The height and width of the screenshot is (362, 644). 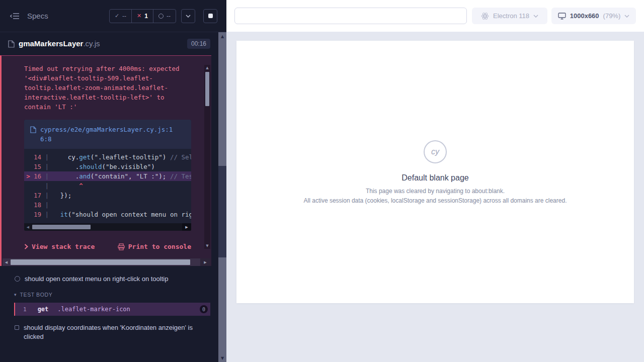 What do you see at coordinates (36, 295) in the screenshot?
I see `test-body-label: TEST BODY` at bounding box center [36, 295].